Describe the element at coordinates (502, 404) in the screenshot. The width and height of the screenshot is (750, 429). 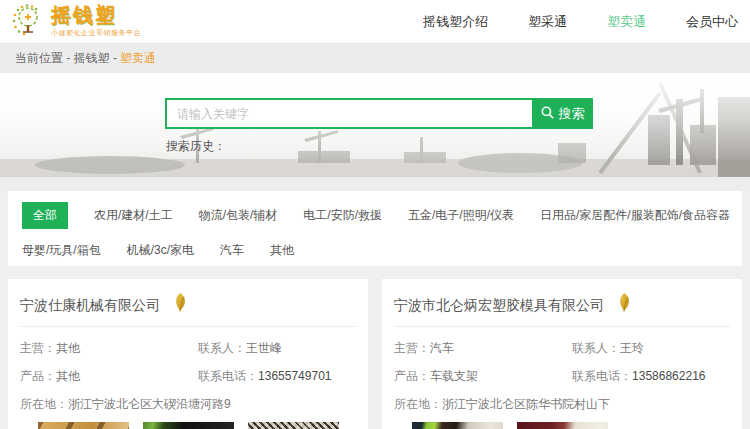
I see `field-address: 所在地：浙江宁波北仑区陈华书院村山下` at that location.